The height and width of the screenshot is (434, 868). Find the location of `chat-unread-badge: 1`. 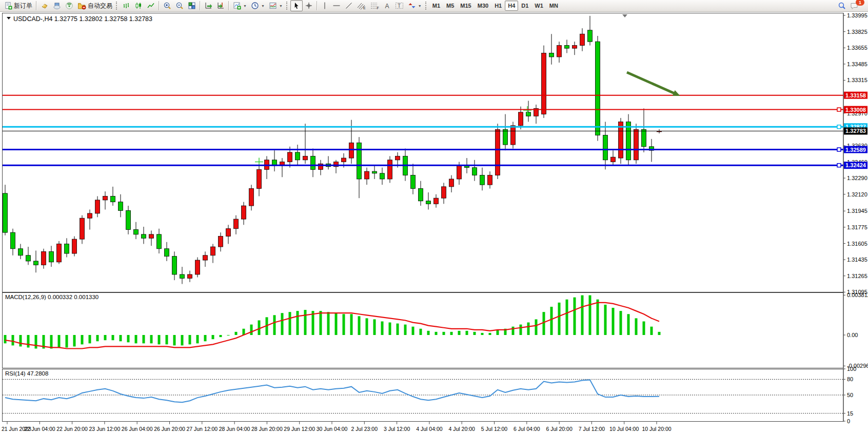

chat-unread-badge: 1 is located at coordinates (860, 3).